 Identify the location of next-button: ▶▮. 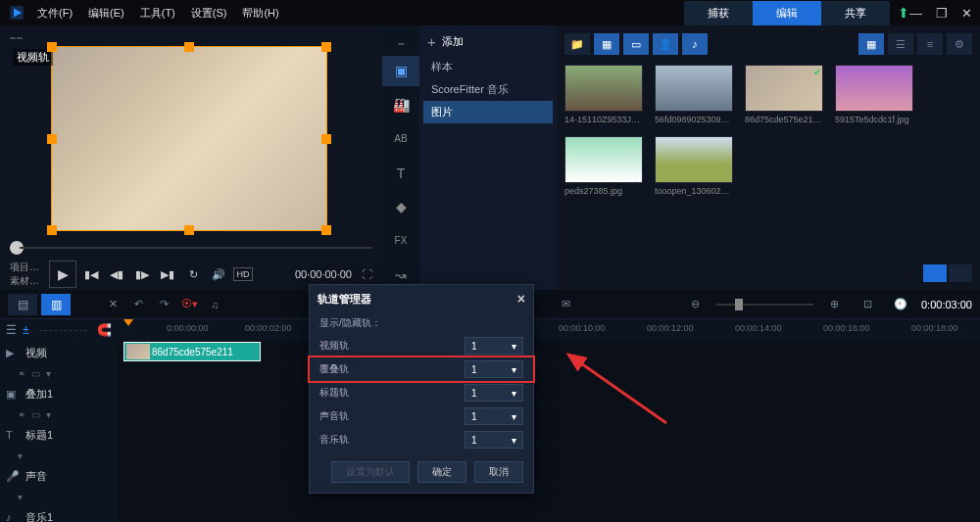
(168, 274).